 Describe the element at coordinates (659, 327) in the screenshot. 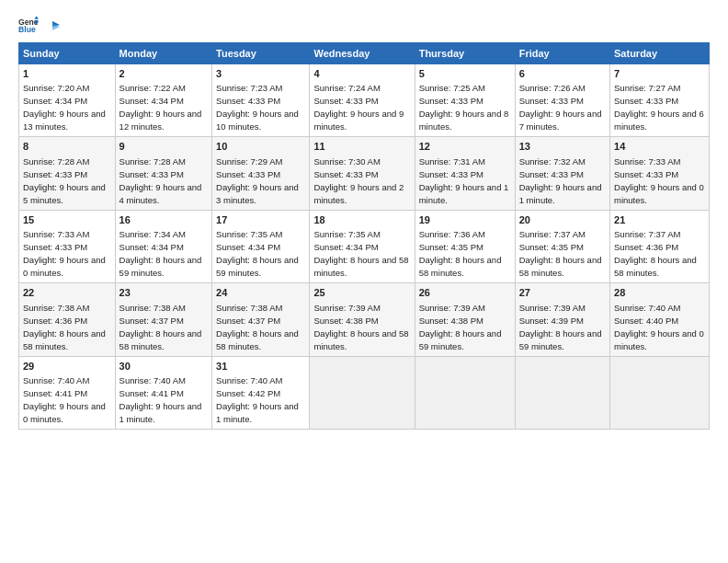

I see `cell-info: Sunrise: 7:40 AMSunset: 4:40 PMDaylight:…` at that location.